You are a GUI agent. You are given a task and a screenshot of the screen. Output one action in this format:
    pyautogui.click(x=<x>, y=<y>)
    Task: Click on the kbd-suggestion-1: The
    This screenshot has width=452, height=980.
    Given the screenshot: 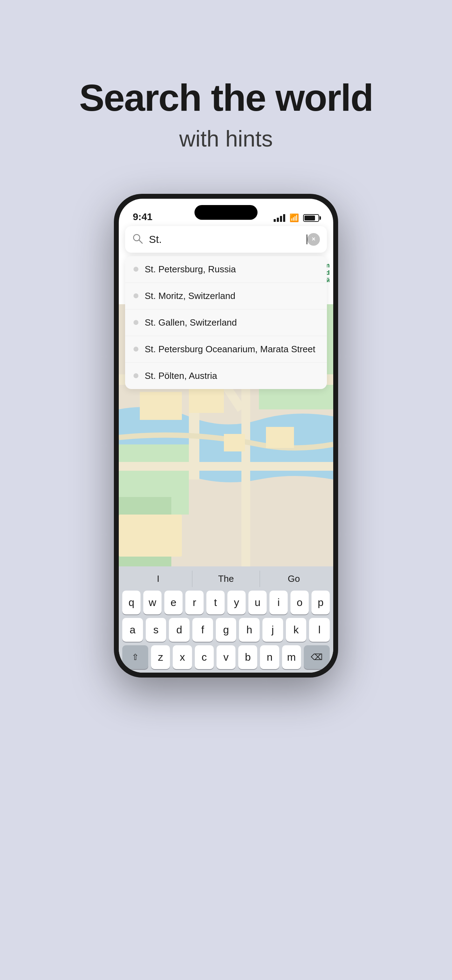 What is the action you would take?
    pyautogui.click(x=226, y=579)
    